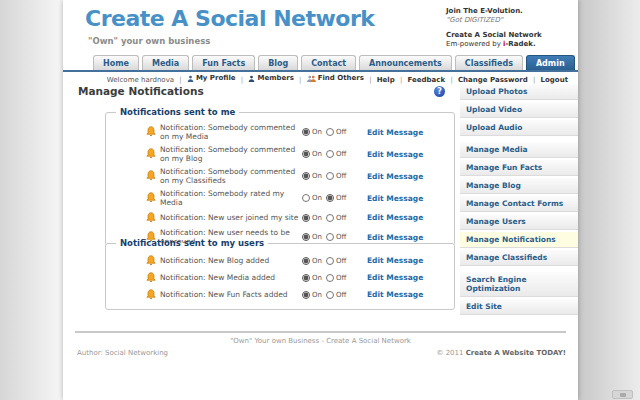 This screenshot has height=400, width=640. What do you see at coordinates (270, 78) in the screenshot?
I see `members-link: Members` at bounding box center [270, 78].